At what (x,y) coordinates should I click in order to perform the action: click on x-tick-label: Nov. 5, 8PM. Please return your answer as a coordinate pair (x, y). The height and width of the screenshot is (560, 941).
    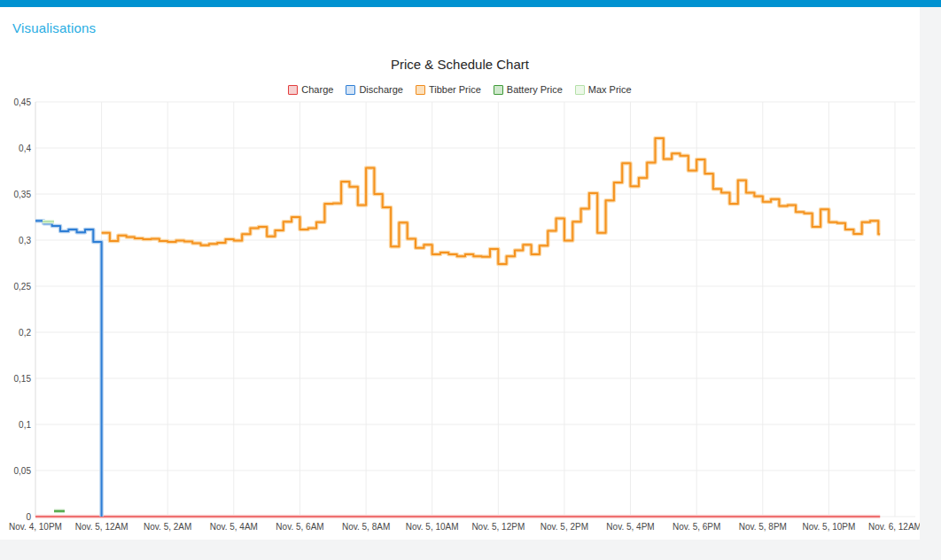
    Looking at the image, I should click on (763, 526).